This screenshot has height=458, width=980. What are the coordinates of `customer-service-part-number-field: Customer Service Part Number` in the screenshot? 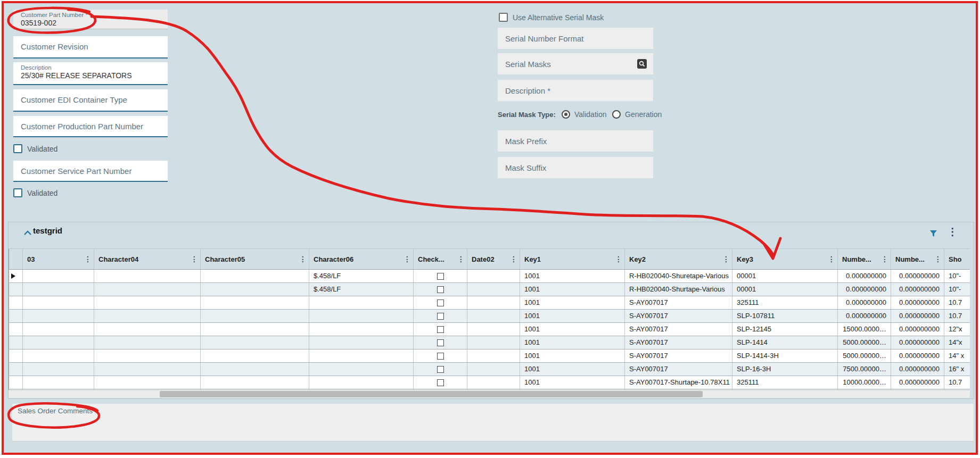 It's located at (90, 171).